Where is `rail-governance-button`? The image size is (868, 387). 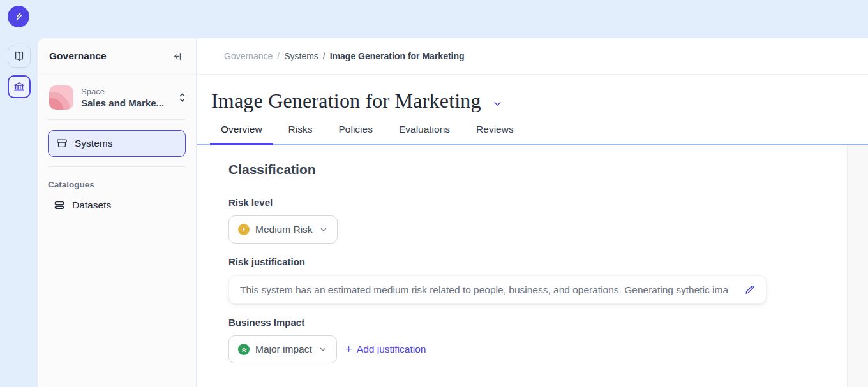 rail-governance-button is located at coordinates (19, 87).